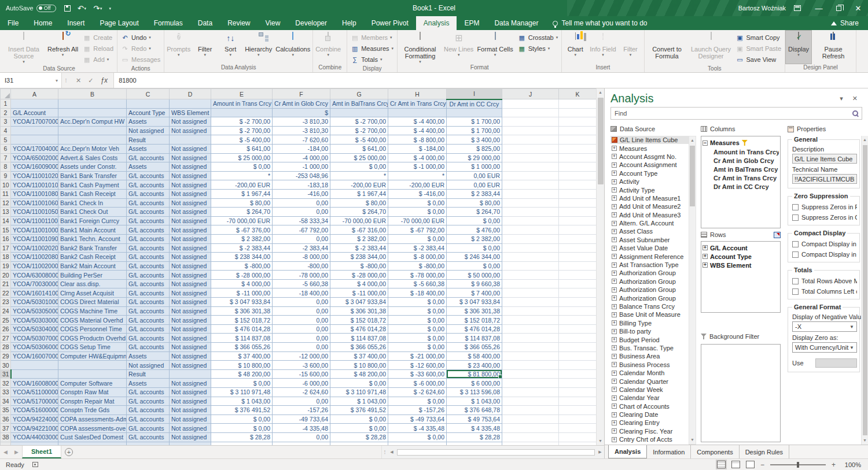  What do you see at coordinates (538, 37) in the screenshot?
I see `crosstab-button: ▦Crosstab▾` at bounding box center [538, 37].